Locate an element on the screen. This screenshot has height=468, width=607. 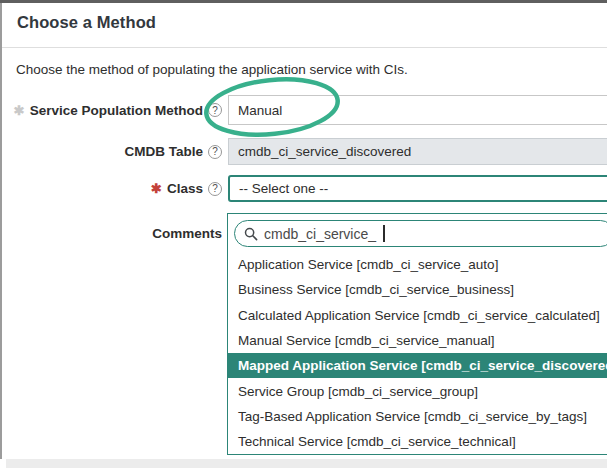
service-population-method-label-text: Service Population Method is located at coordinates (116, 110).